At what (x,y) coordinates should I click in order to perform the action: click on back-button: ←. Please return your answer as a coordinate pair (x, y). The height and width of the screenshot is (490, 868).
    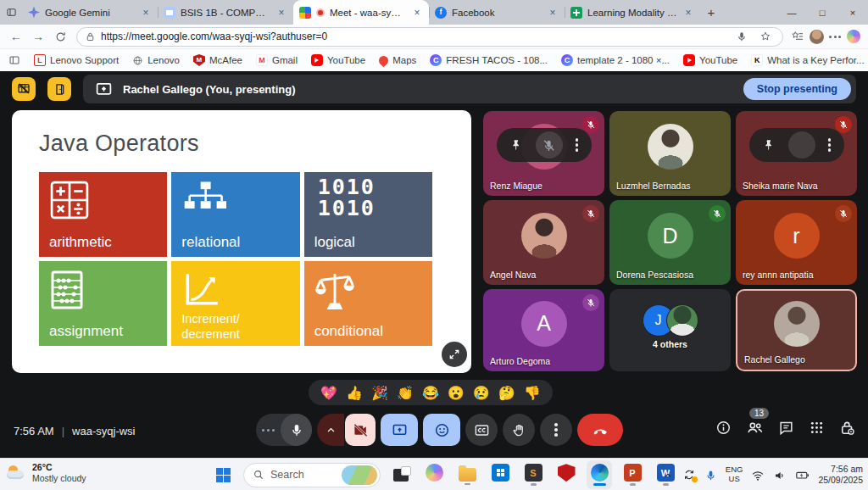
    Looking at the image, I should click on (16, 36).